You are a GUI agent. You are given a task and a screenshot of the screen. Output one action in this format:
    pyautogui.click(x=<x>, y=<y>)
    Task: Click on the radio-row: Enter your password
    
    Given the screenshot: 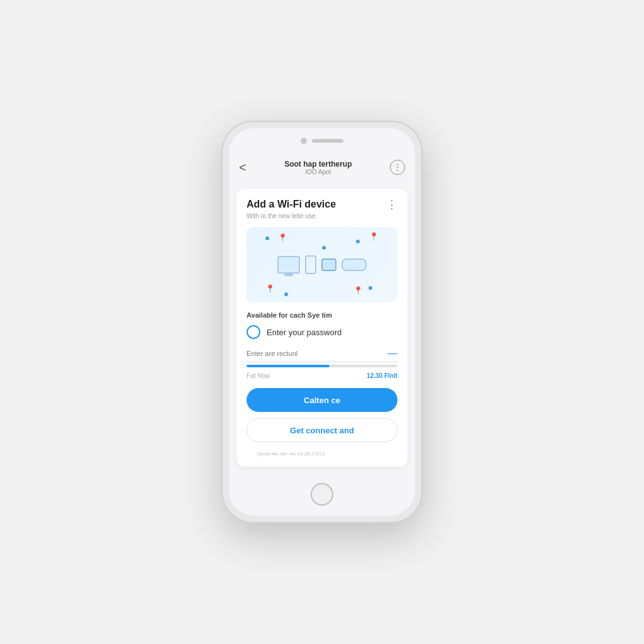 What is the action you would take?
    pyautogui.click(x=322, y=332)
    